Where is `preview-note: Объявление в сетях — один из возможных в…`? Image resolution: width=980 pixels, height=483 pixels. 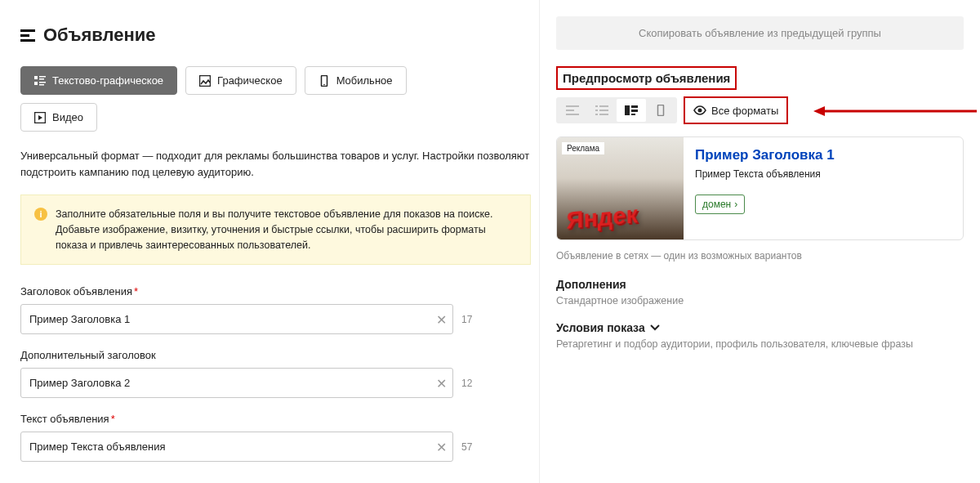 preview-note: Объявление в сетях — один из возможных в… is located at coordinates (760, 256).